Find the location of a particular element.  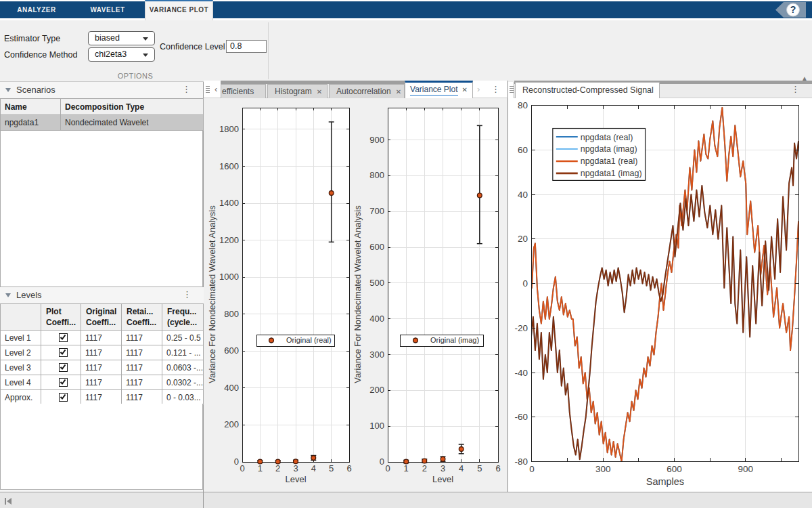

svg-text: 1400 is located at coordinates (229, 203).